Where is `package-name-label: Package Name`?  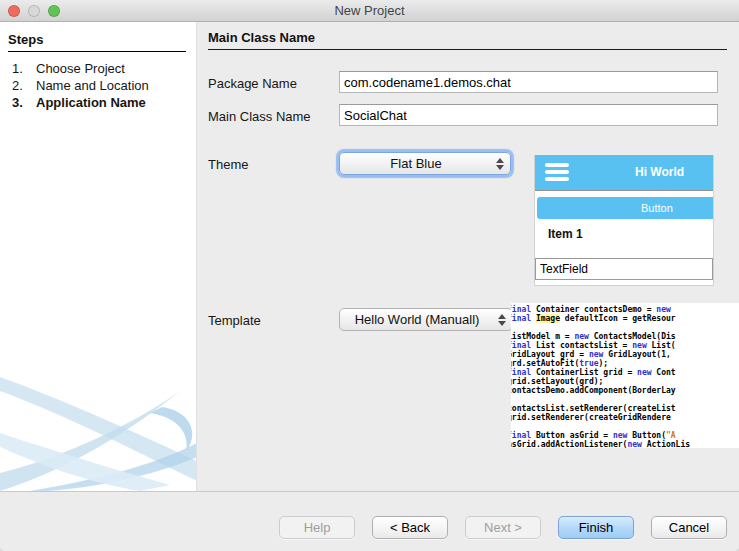
package-name-label: Package Name is located at coordinates (252, 84).